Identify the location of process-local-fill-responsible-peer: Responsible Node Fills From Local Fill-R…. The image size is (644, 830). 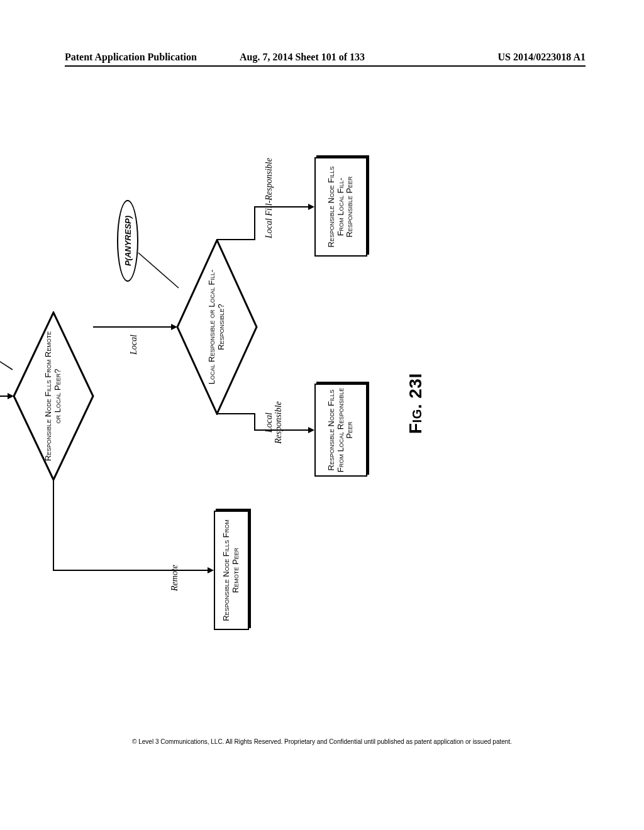
(341, 207).